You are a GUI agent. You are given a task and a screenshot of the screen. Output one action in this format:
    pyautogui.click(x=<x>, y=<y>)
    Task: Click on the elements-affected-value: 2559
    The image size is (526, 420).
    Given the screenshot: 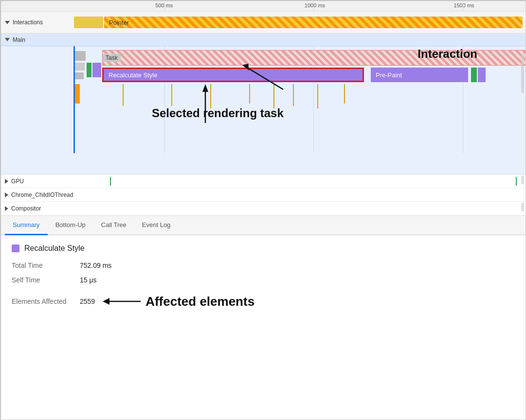 What is the action you would take?
    pyautogui.click(x=88, y=301)
    